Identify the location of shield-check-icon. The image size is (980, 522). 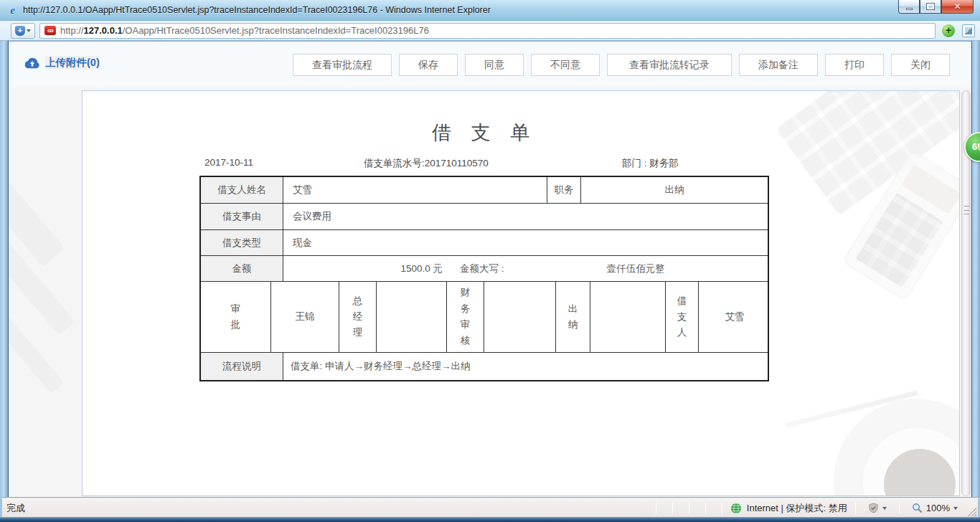
(874, 508).